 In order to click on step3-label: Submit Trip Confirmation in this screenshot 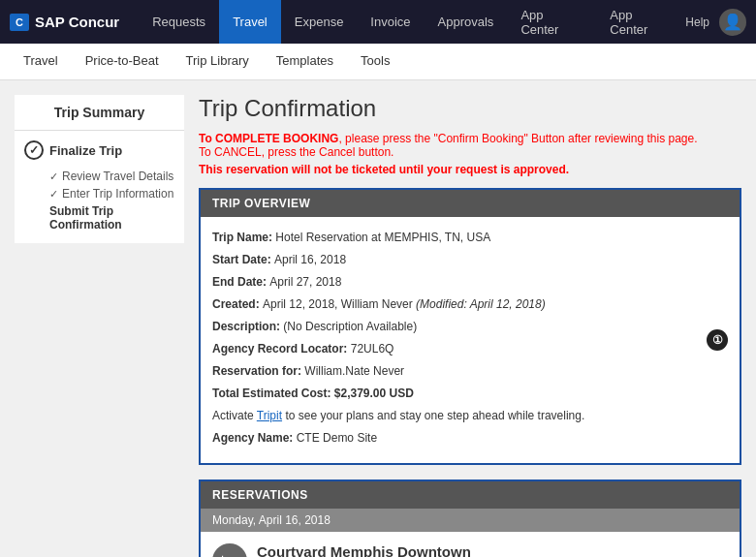, I will do `click(112, 218)`.